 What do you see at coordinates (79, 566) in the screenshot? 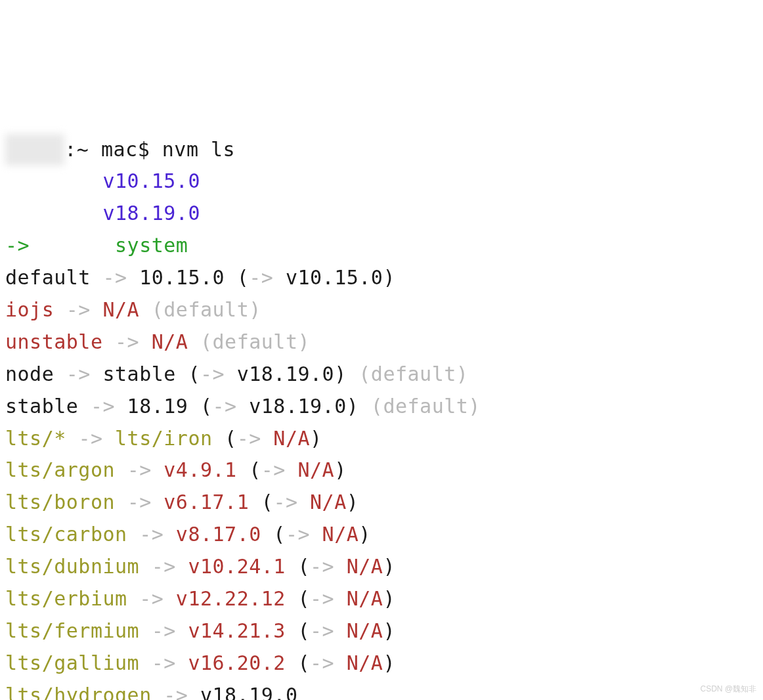
I see `alias-segment: lts/dubnium` at bounding box center [79, 566].